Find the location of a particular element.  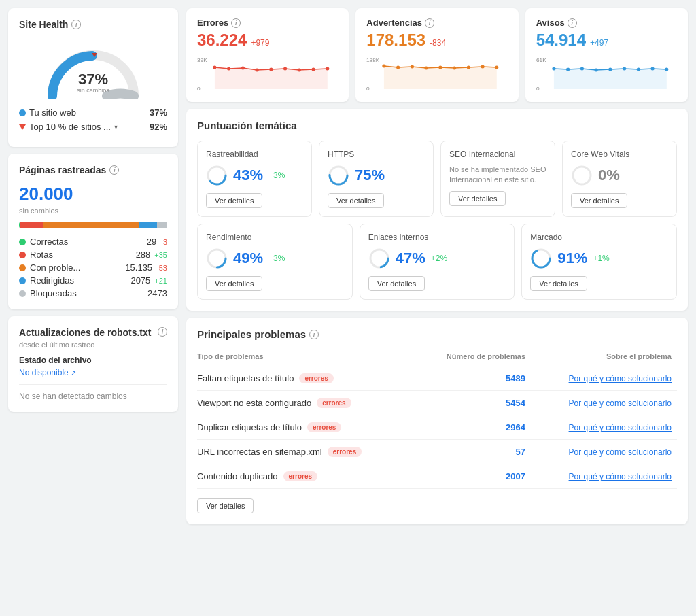

robots-divider is located at coordinates (93, 385).